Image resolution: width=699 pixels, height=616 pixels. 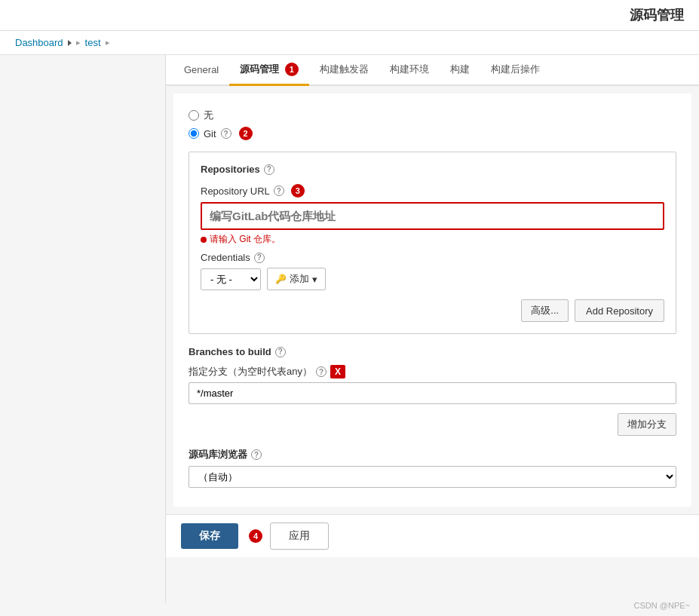 I want to click on branch-input, so click(x=433, y=394).